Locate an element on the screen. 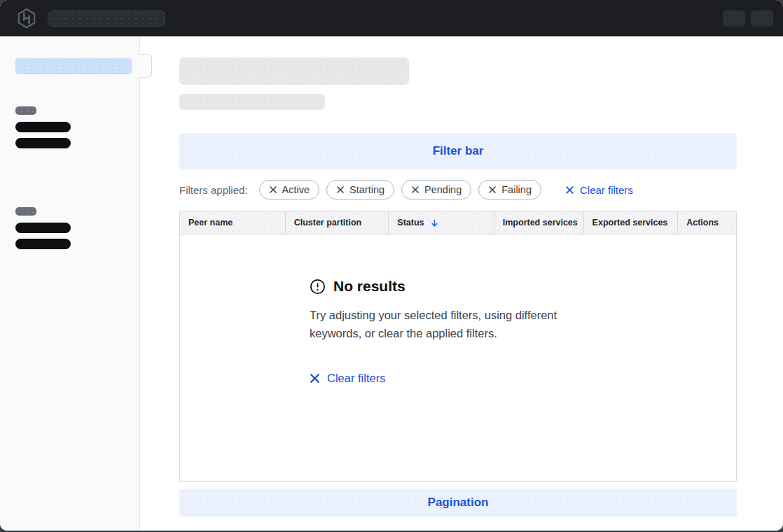  filter-pill-failing: Failing is located at coordinates (510, 190).